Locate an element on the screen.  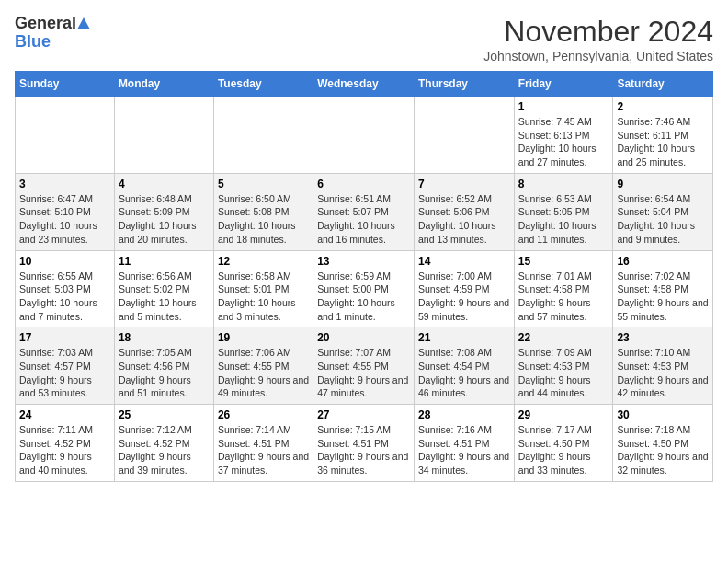
day-info: Sunrise: 7:06 AM Sunset: 4:55 PM Dayligh… is located at coordinates (263, 373).